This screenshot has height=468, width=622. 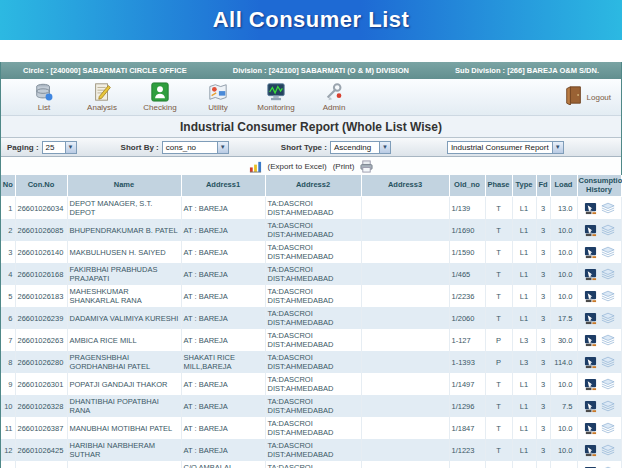 What do you see at coordinates (311, 208) in the screenshot?
I see `table-row: 126601026034DEPOT MANAGER, S.T. DEPOTAT …` at bounding box center [311, 208].